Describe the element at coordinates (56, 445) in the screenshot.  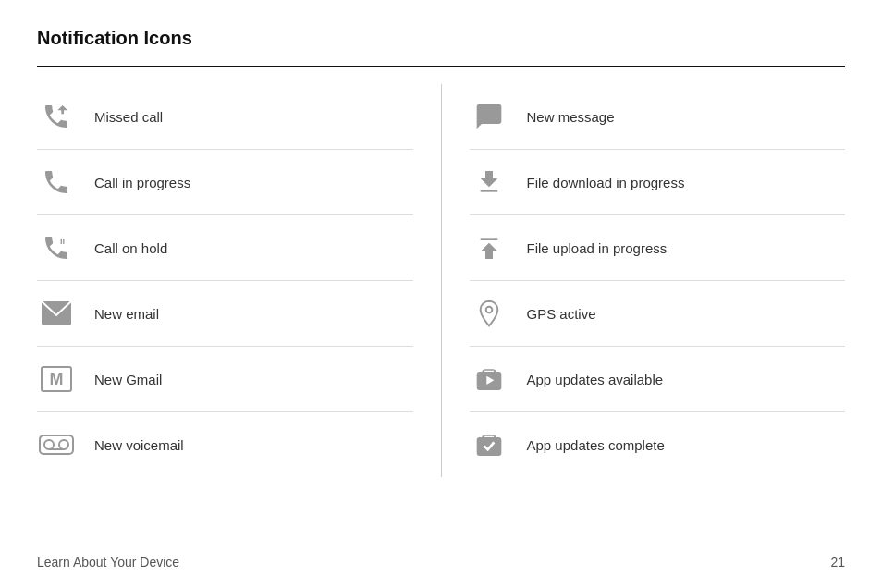
I see `new-voicemail-icon` at that location.